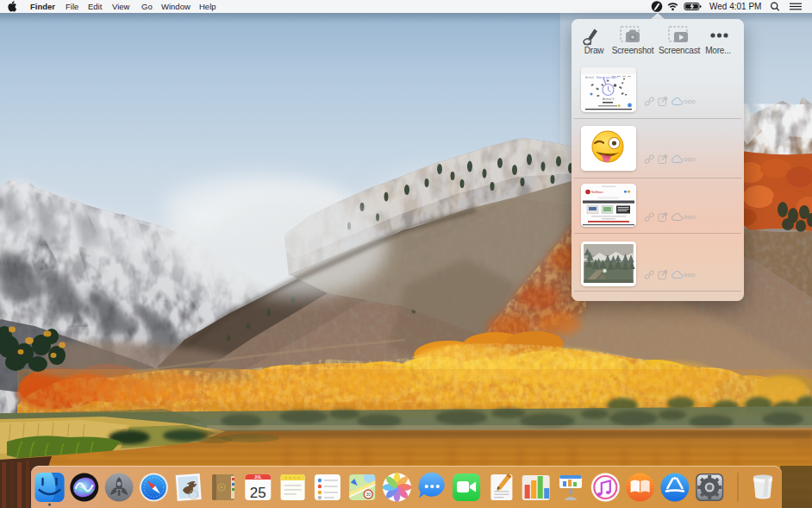  What do you see at coordinates (607, 78) in the screenshot?
I see `svg-text: How do you login?` at bounding box center [607, 78].